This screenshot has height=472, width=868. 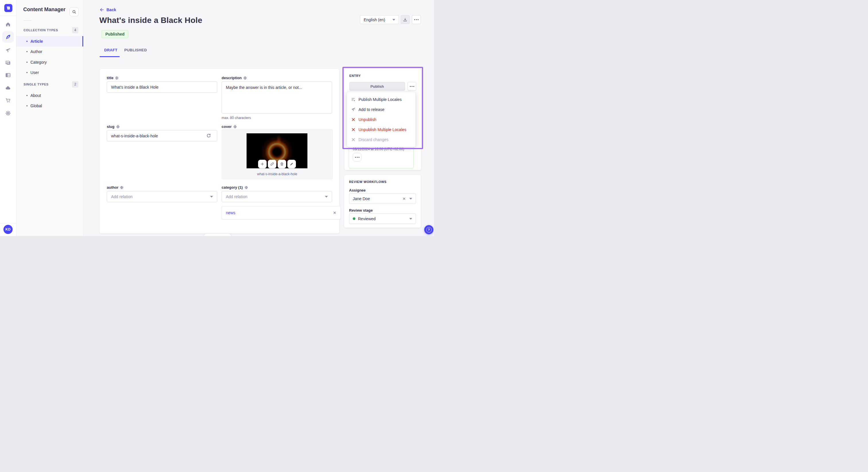 What do you see at coordinates (83, 41) in the screenshot?
I see `active-indicator` at bounding box center [83, 41].